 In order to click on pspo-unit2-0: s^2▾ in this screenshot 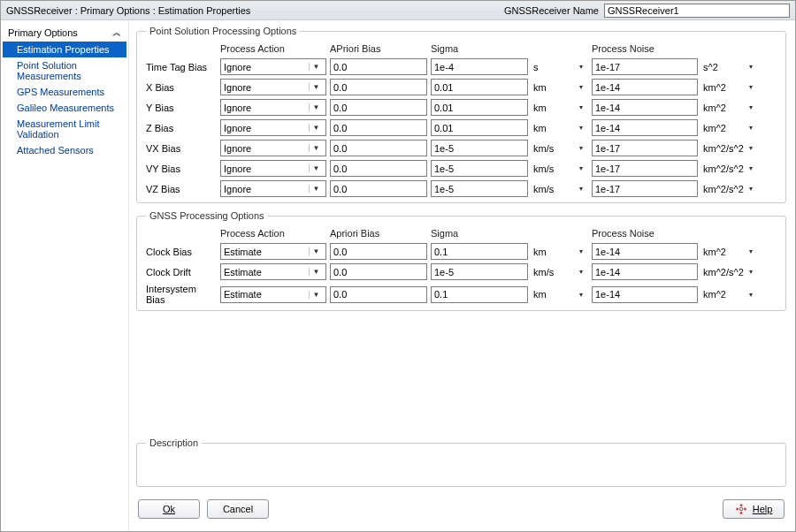, I will do `click(730, 67)`.